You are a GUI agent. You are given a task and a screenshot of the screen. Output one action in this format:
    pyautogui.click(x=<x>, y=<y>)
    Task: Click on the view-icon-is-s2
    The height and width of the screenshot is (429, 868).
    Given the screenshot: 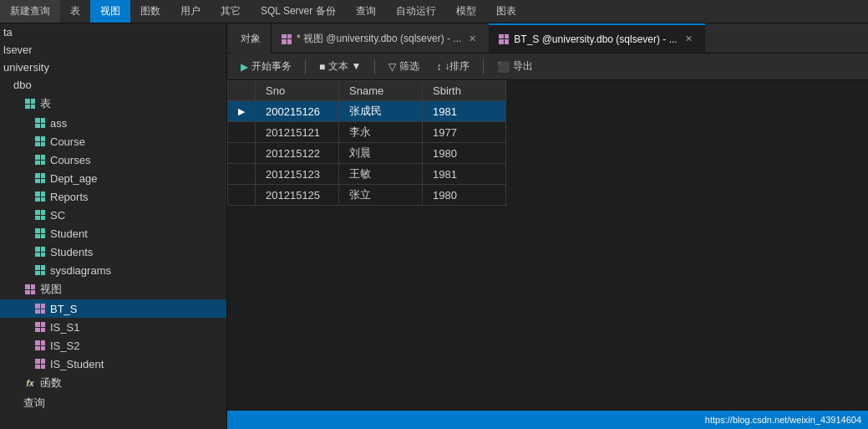 What is the action you would take?
    pyautogui.click(x=40, y=345)
    